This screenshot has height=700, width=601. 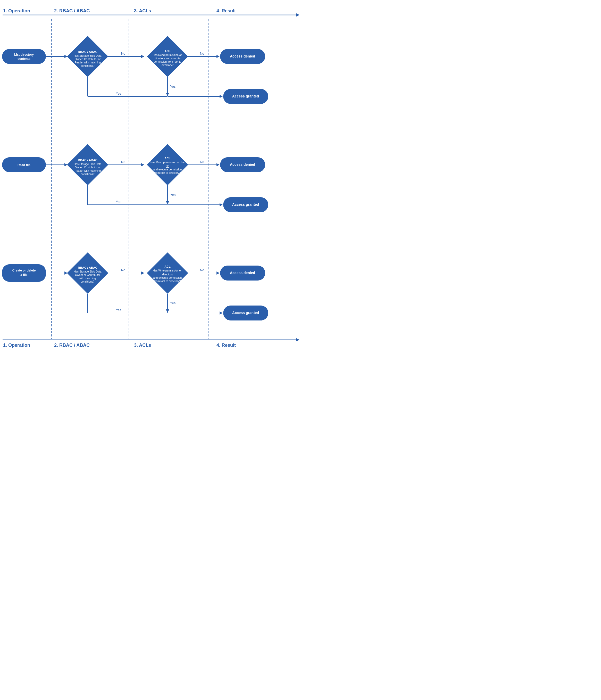 What do you see at coordinates (24, 55) in the screenshot?
I see `op1-label: List directory` at bounding box center [24, 55].